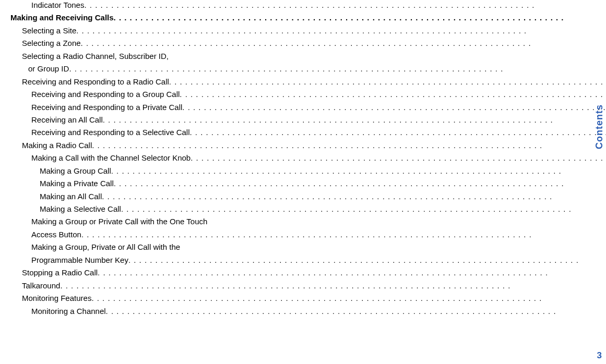  Describe the element at coordinates (308, 197) in the screenshot. I see `toc-entry: Making an All Call 29` at that location.